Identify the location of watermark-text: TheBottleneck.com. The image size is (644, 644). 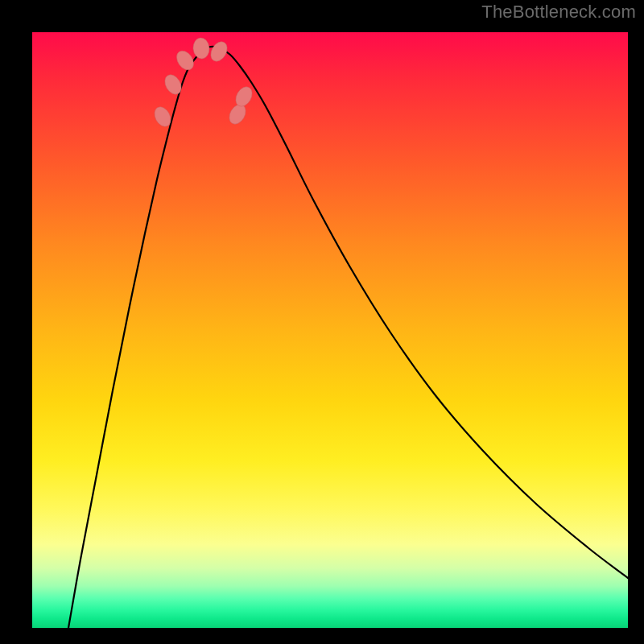
(559, 12).